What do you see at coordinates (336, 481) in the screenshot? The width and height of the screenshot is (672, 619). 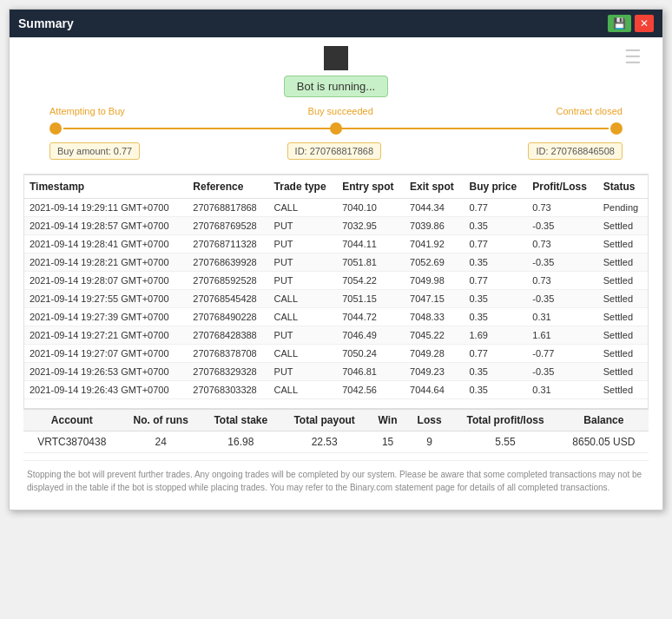 I see `footer-note: Stopping the bot will prevent further tr…` at bounding box center [336, 481].